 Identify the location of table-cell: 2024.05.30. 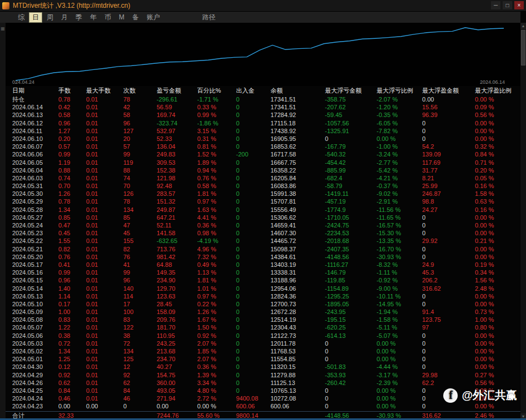
(36, 194).